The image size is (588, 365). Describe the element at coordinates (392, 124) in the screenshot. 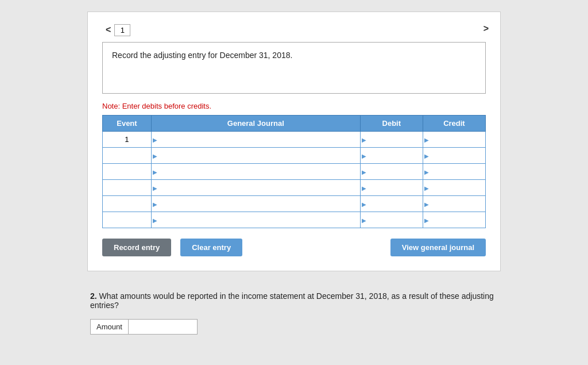

I see `col-header-debit: Debit` at that location.